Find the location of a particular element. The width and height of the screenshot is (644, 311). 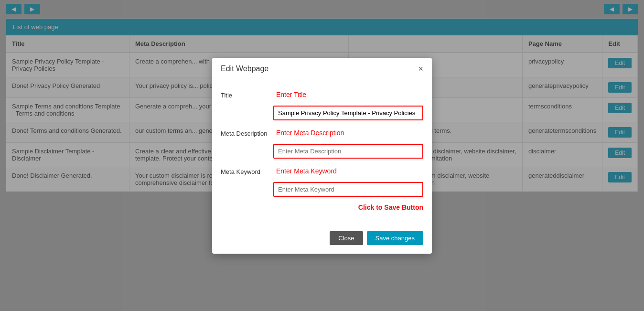

title-label: Title is located at coordinates (247, 94).